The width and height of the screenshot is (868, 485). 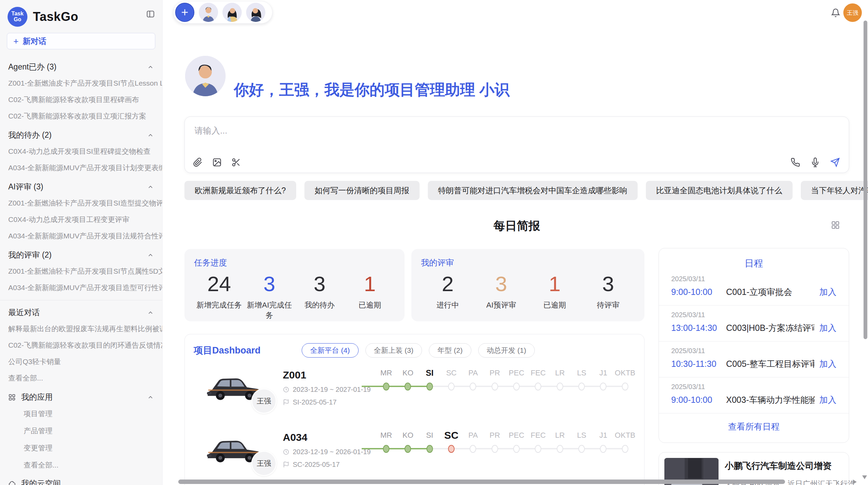 I want to click on list-item: C0X4-动力总成开发项目SI里程碑提交物检查, so click(x=81, y=151).